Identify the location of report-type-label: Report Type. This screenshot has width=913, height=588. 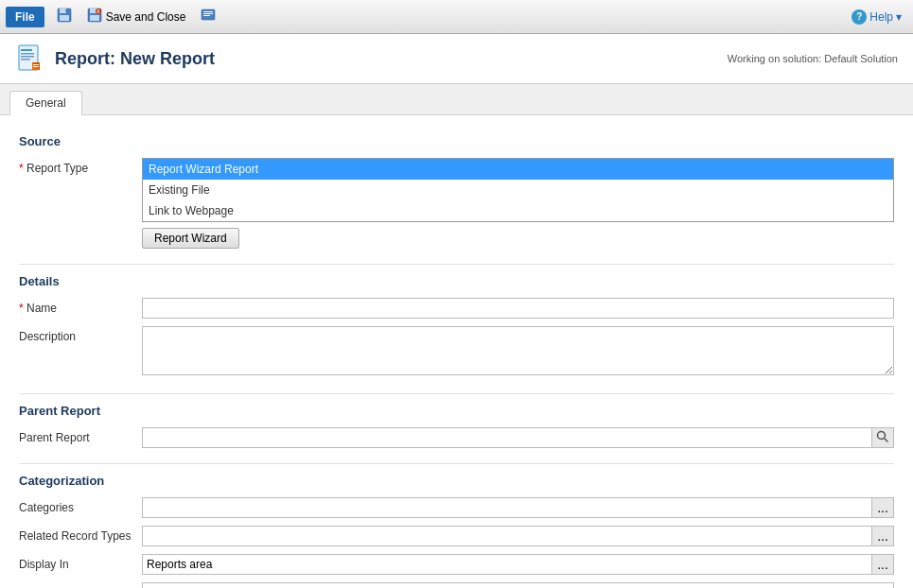
(80, 166).